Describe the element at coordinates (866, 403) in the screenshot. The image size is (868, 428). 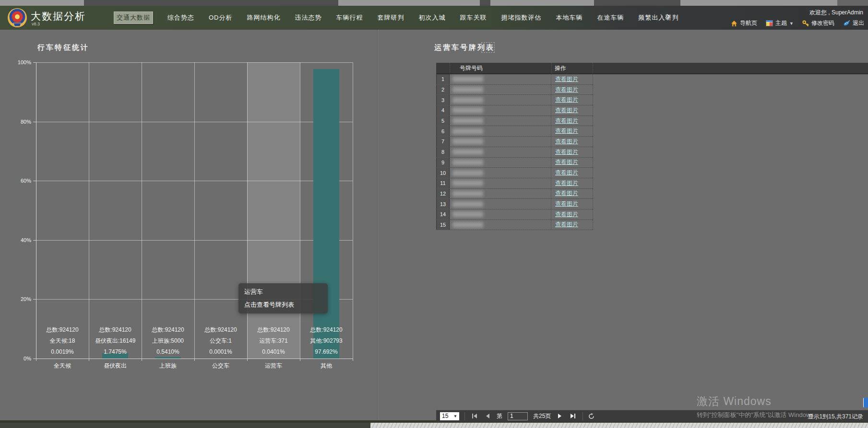
I see `browser-notification-icon` at that location.